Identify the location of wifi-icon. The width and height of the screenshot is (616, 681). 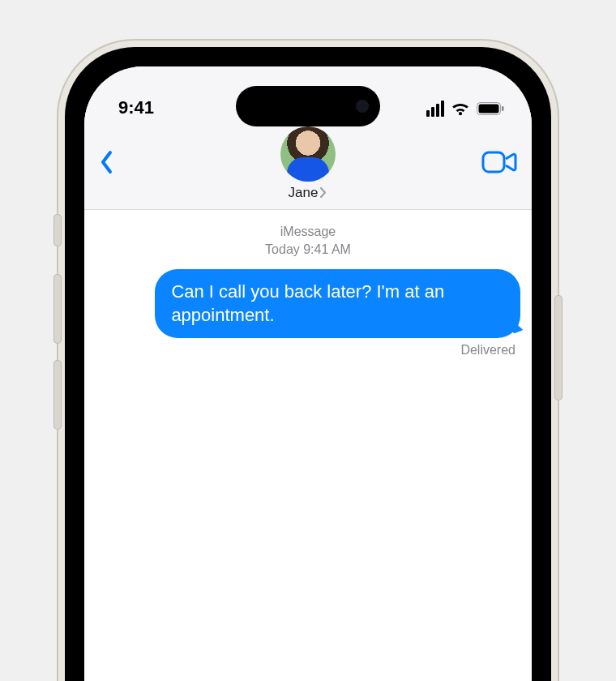
(460, 109).